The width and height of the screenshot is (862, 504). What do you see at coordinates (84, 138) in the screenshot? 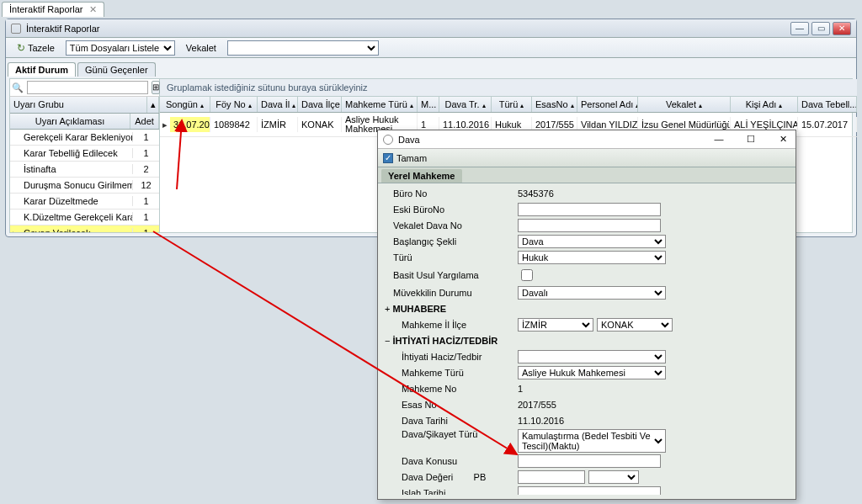
I see `sidebar-item: Gerekçeli Karar Bekleniyor1` at bounding box center [84, 138].